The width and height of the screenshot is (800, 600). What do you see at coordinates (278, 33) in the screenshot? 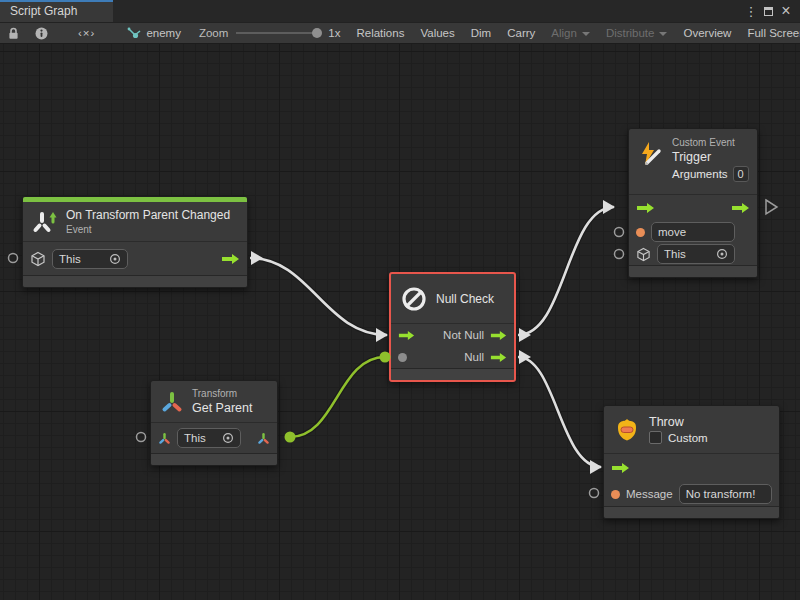
I see `zoom-slider` at bounding box center [278, 33].